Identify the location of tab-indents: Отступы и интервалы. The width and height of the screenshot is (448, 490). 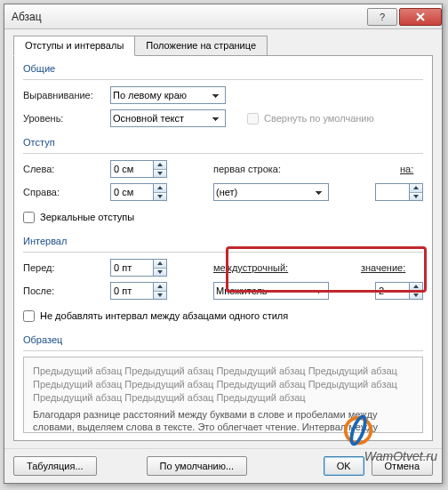
(75, 46).